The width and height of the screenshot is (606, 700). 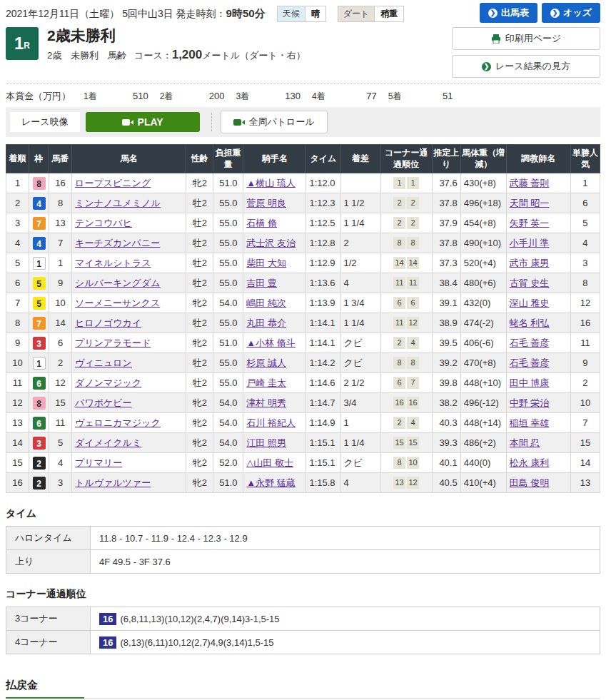 I want to click on horse-name-cell: トルヴァルツァー, so click(x=129, y=483).